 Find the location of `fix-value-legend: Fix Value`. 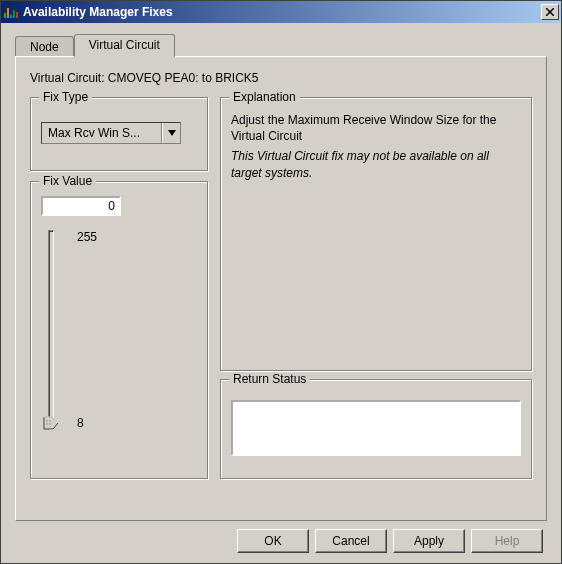

fix-value-legend: Fix Value is located at coordinates (68, 181).